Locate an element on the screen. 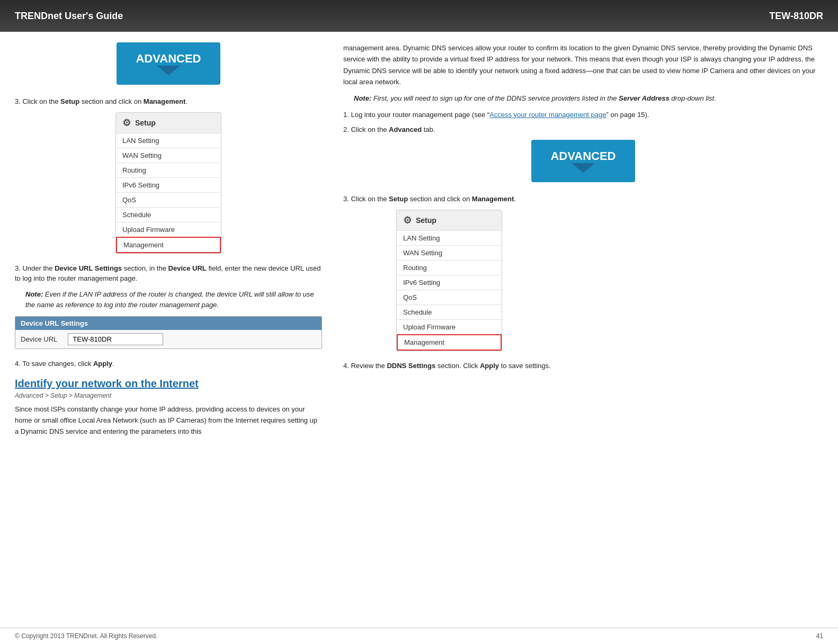 This screenshot has width=838, height=644. device-url-input is located at coordinates (115, 339).